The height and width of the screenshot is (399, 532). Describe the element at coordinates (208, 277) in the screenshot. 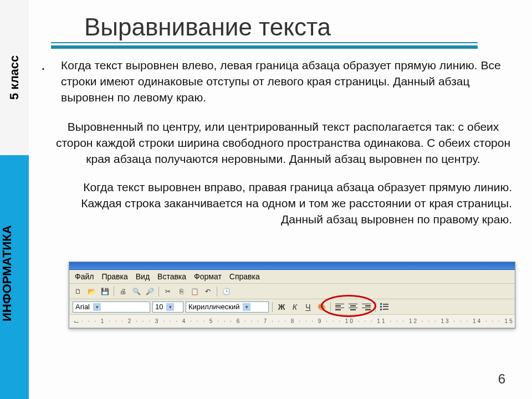

I see `menu-format: Формат` at that location.